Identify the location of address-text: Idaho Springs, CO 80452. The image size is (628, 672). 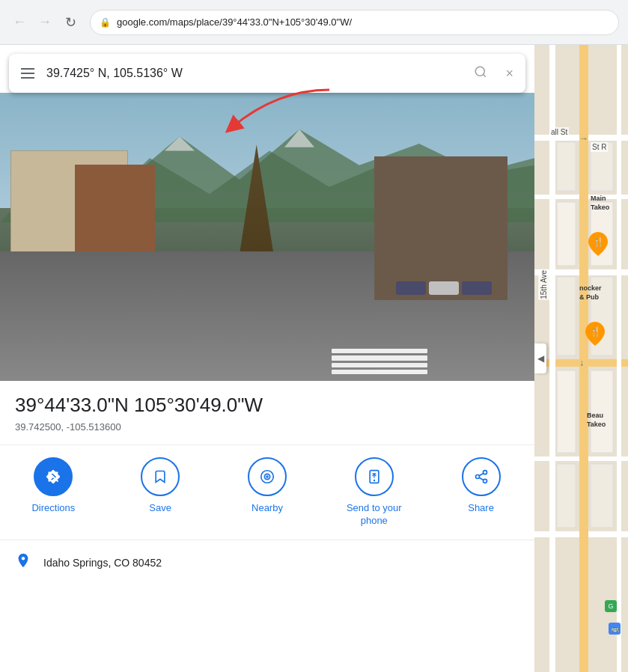
(103, 563).